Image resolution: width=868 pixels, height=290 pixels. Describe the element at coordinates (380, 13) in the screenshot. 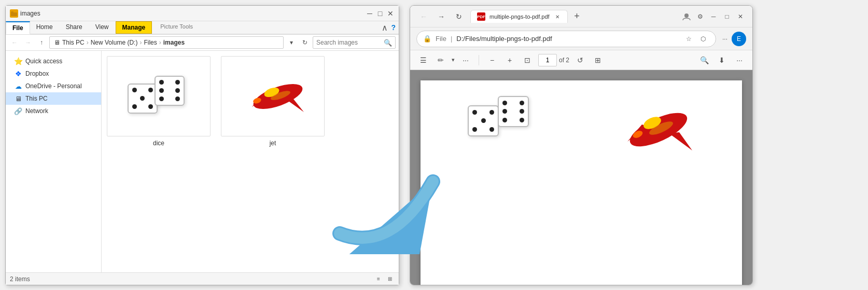

I see `maximize-button: □` at that location.